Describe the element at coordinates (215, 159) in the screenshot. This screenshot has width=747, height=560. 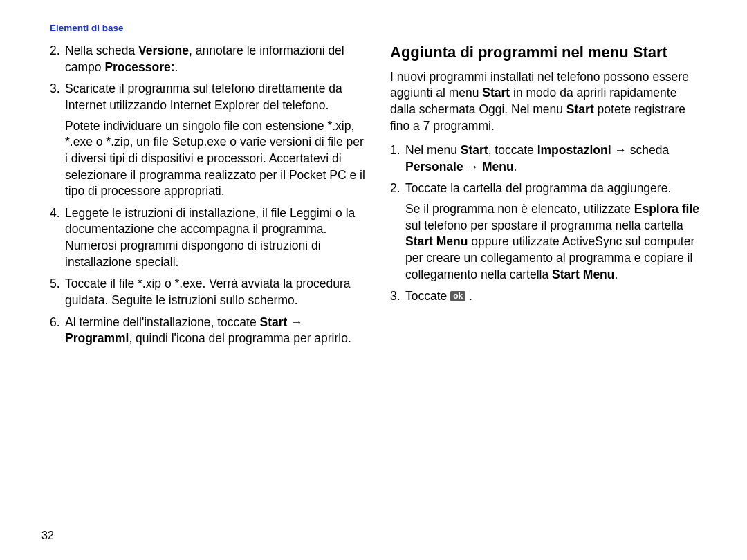
I see `list-item-subtext: Potete individuare un singolo file con e…` at that location.